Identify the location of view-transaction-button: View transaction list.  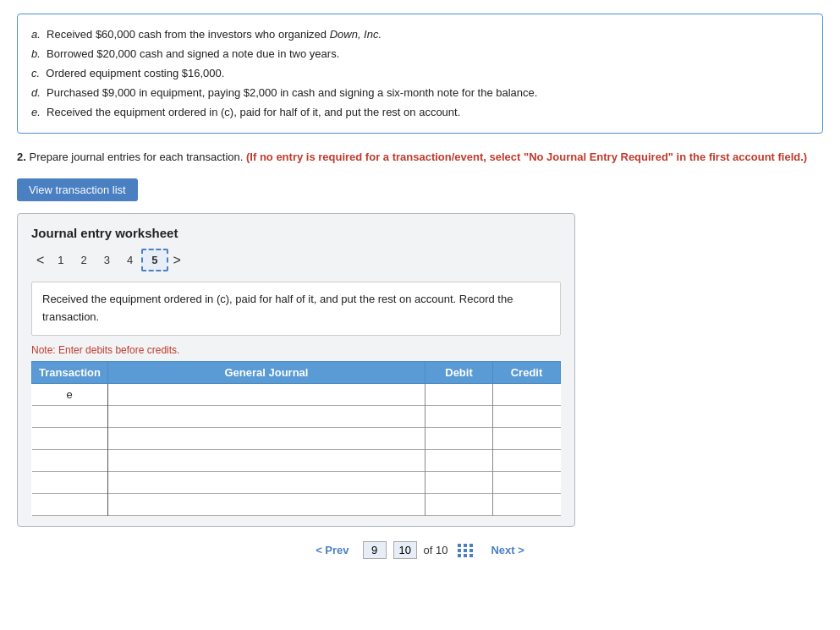
(78, 189).